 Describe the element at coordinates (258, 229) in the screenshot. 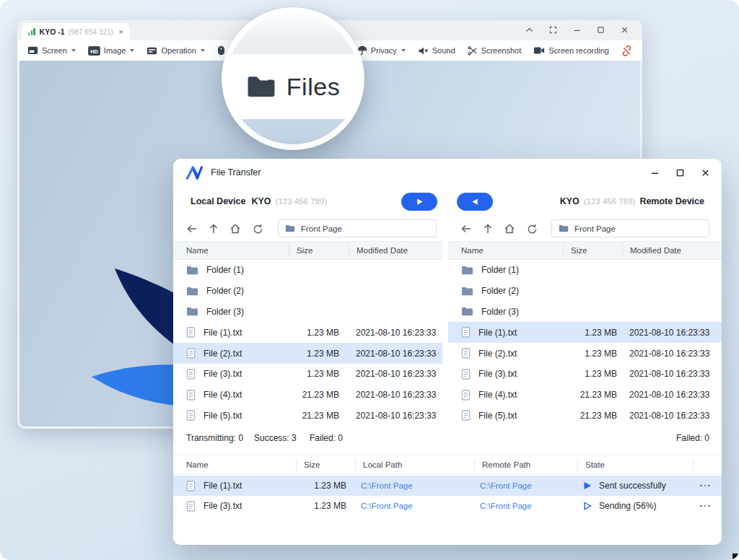

I see `local-refresh-button` at that location.